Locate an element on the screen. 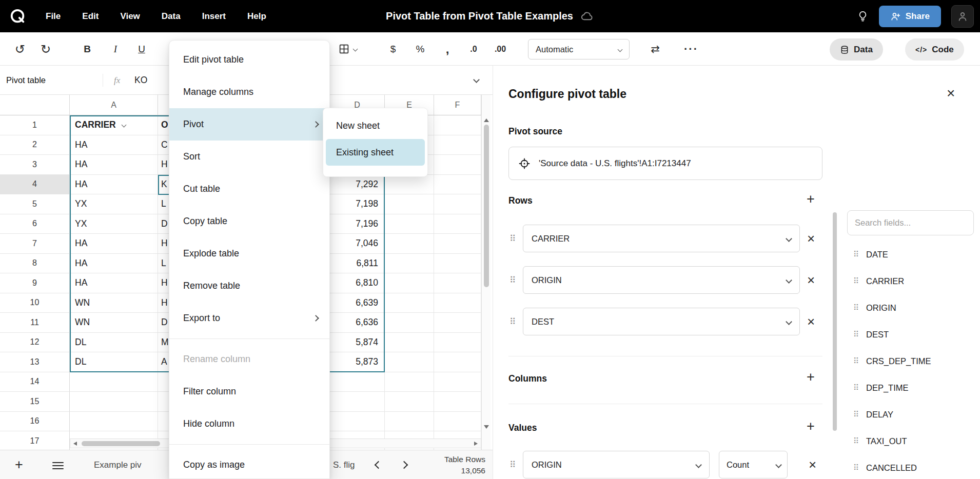 Image resolution: width=980 pixels, height=479 pixels. add-column-field-button: + is located at coordinates (811, 377).